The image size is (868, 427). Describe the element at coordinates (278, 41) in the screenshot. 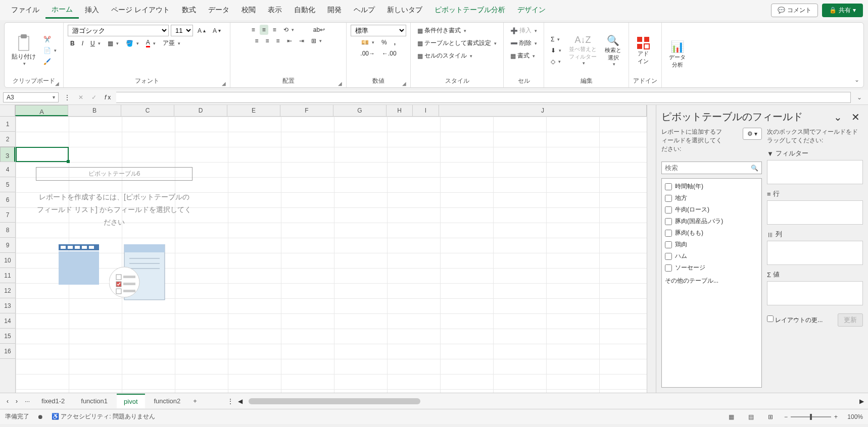

I see `align-right-button: ≡` at that location.